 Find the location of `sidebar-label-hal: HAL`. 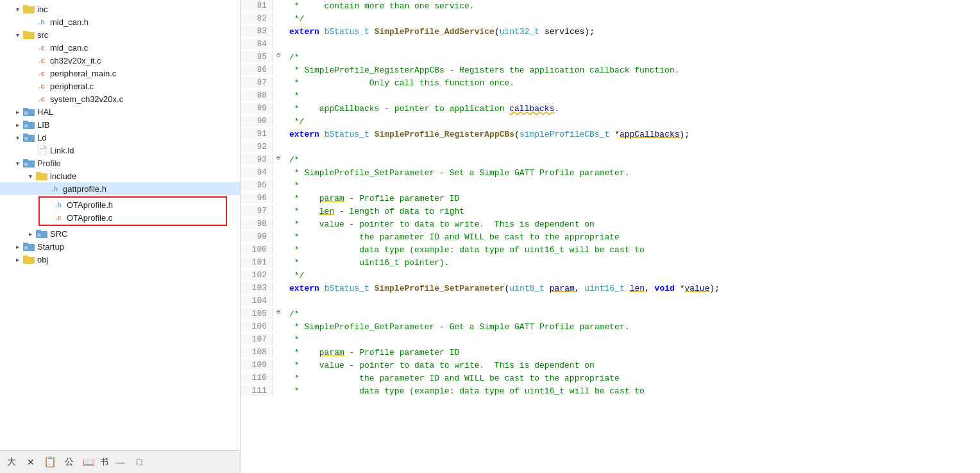

sidebar-label-hal: HAL is located at coordinates (45, 112).